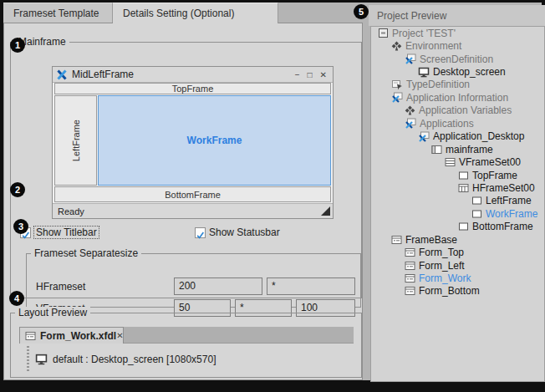 The image size is (545, 392). Describe the element at coordinates (458, 214) in the screenshot. I see `tree-item-workframe: WorkFrame` at that location.